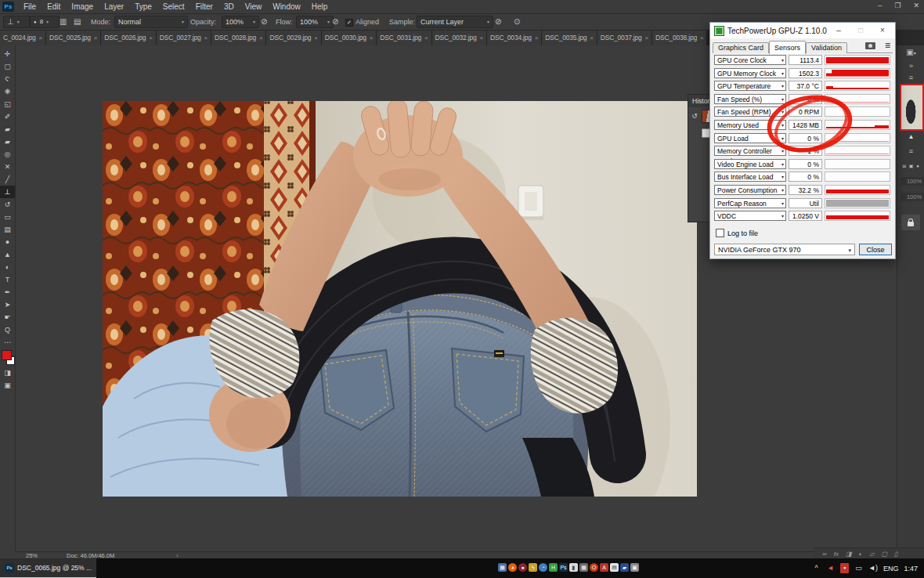 The height and width of the screenshot is (578, 924). Describe the element at coordinates (750, 177) in the screenshot. I see `sensor-select: Bus Interface Load ▾` at that location.